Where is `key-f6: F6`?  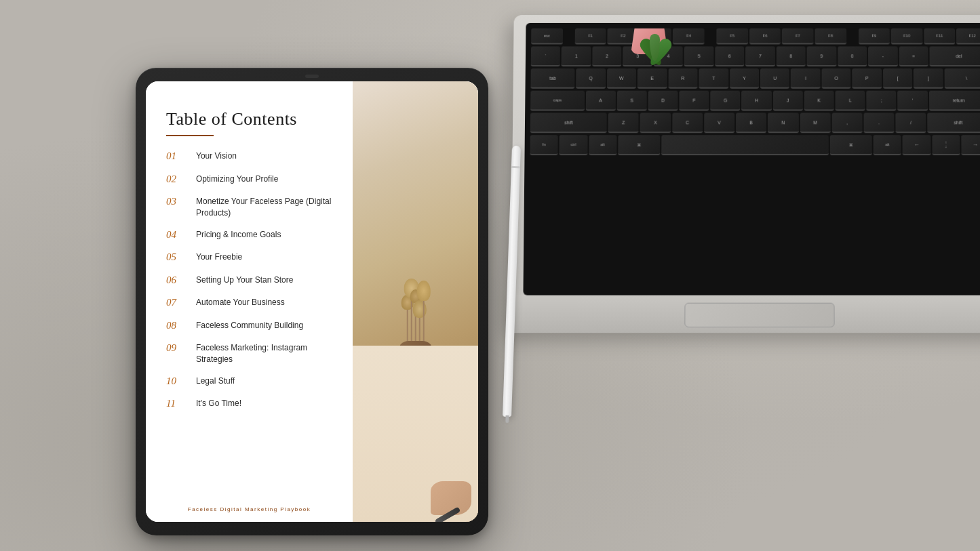
key-f6: F6 is located at coordinates (765, 37).